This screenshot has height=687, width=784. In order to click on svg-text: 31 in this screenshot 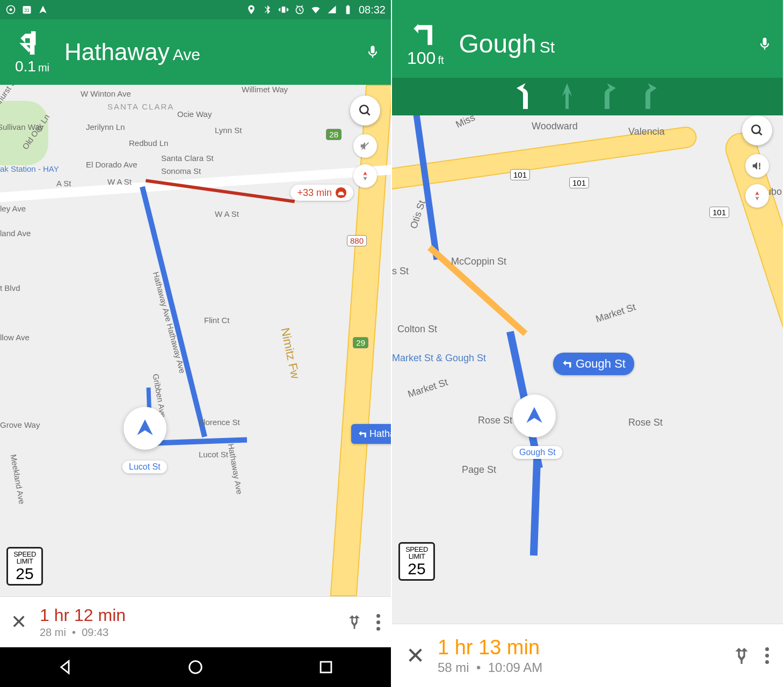, I will do `click(27, 10)`.